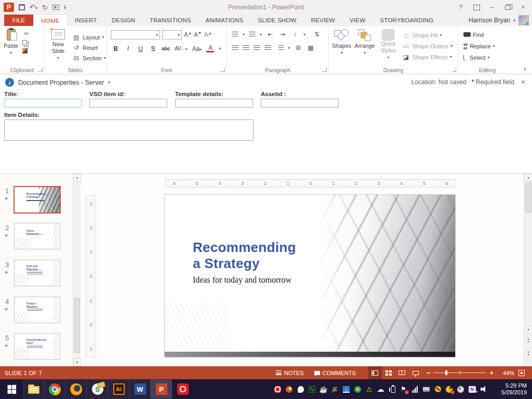 The image size is (532, 399). What do you see at coordinates (312, 390) in the screenshot?
I see `tray-terminal-icon` at bounding box center [312, 390].